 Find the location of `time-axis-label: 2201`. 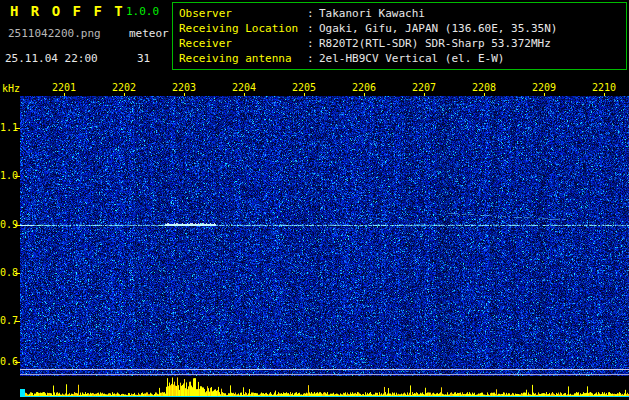

time-axis-label: 2201 is located at coordinates (64, 88).